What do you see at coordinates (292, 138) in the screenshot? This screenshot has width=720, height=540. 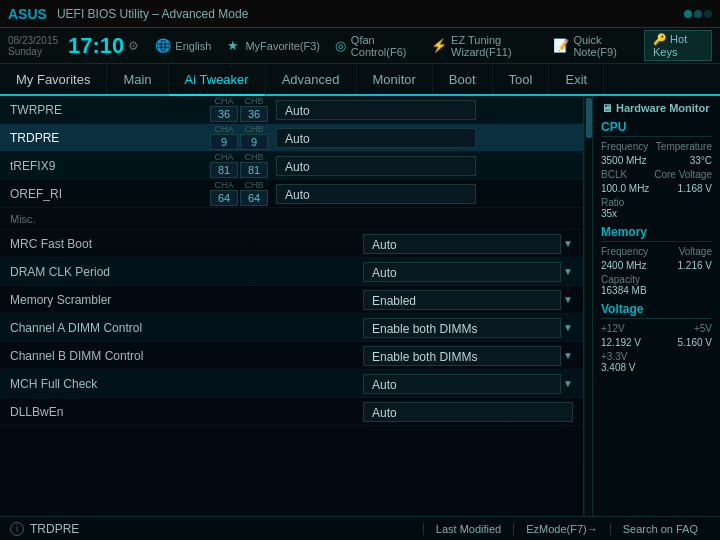 I see `table-row: TRDPRE CHA 9 CHB 9 Auto` at bounding box center [292, 138].